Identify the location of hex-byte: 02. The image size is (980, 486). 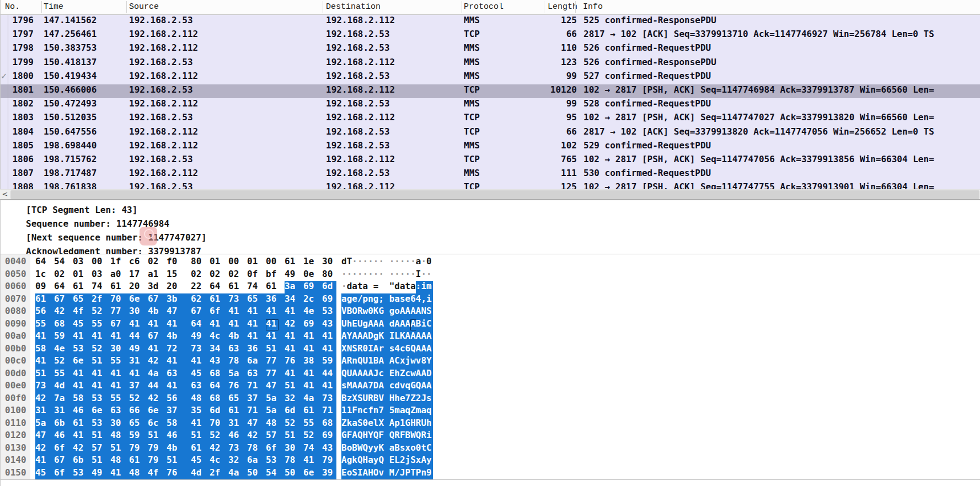
(200, 275).